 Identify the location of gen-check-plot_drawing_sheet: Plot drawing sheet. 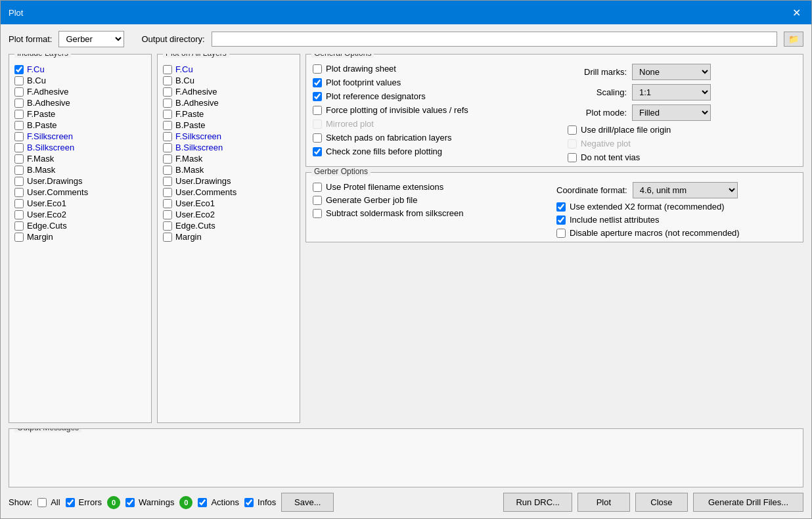
(434, 68).